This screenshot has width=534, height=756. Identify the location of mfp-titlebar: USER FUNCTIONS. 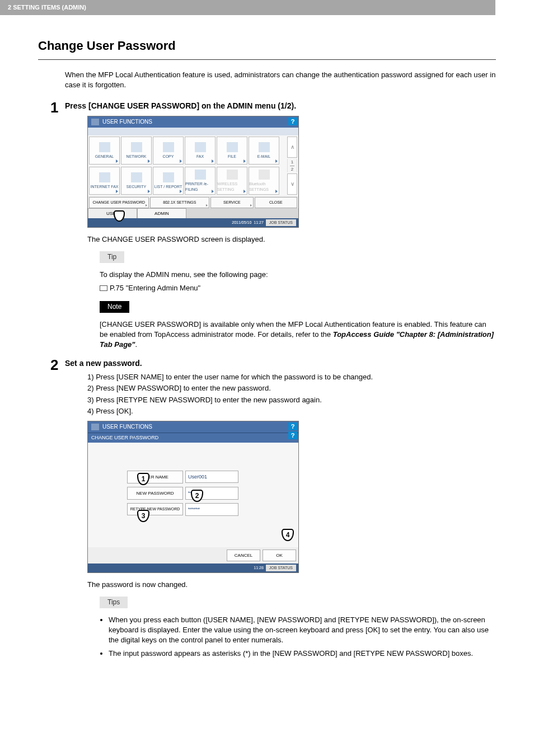
(193, 122).